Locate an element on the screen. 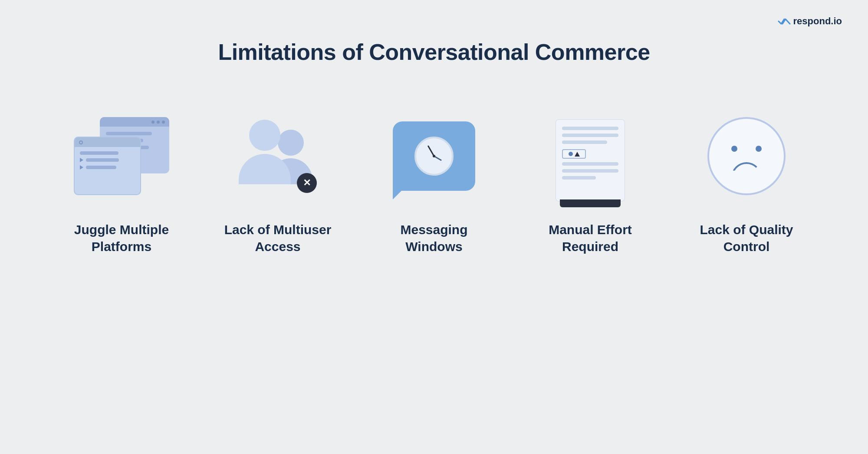  card-juggle-multiple-platforms: Juggle MultiplePlatforms is located at coordinates (122, 182).